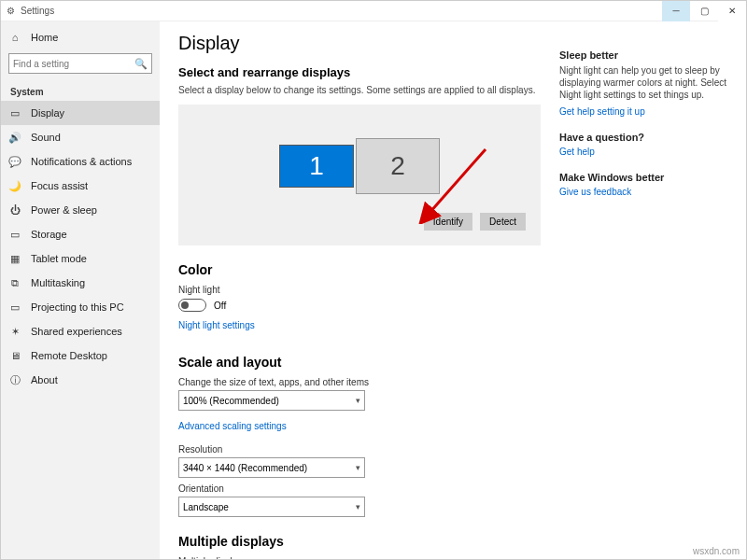  What do you see at coordinates (48, 113) in the screenshot?
I see `sidebar-item-label: Display` at bounding box center [48, 113].